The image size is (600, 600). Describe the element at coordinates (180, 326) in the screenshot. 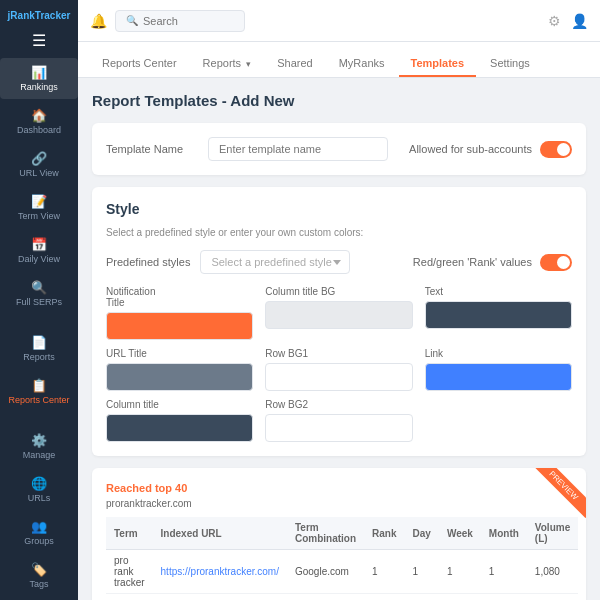

I see `notification-title-swatch` at that location.